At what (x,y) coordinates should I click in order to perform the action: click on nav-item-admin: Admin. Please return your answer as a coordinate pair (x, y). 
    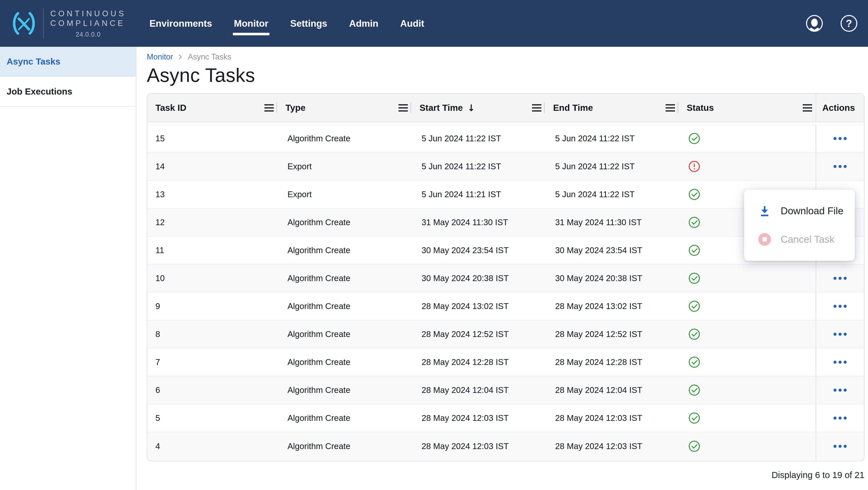
    Looking at the image, I should click on (364, 24).